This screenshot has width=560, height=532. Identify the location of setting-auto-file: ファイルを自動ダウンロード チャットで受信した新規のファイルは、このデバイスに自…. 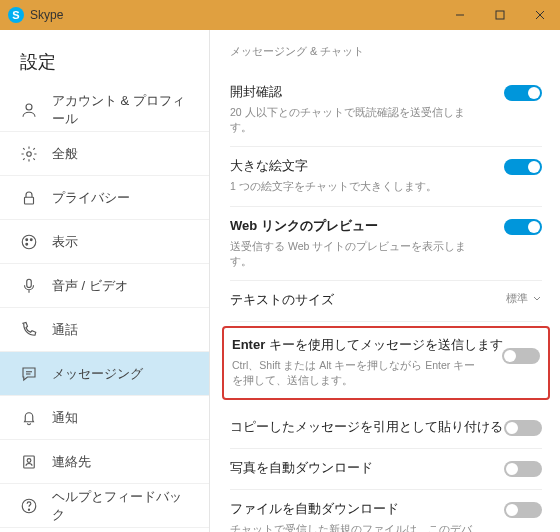
(386, 511).